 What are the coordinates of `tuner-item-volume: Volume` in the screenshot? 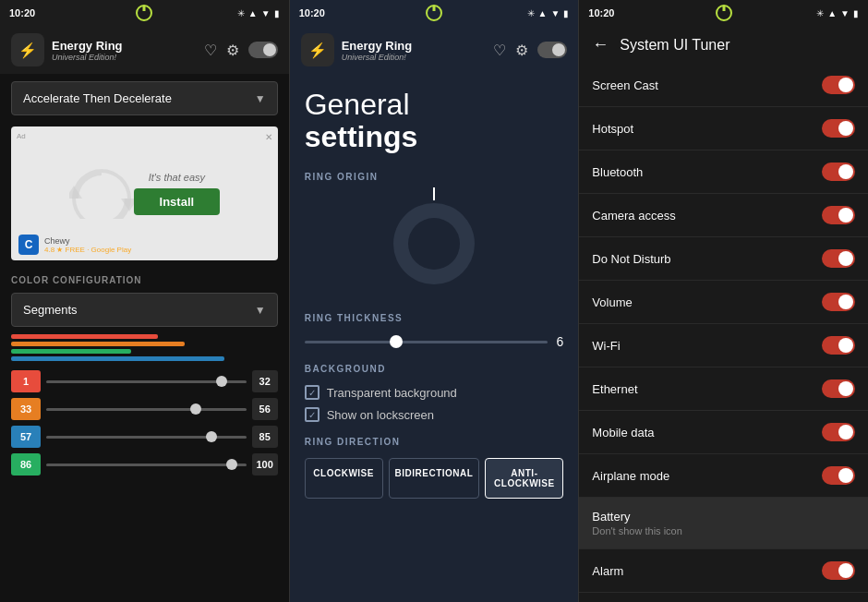 It's located at (724, 303).